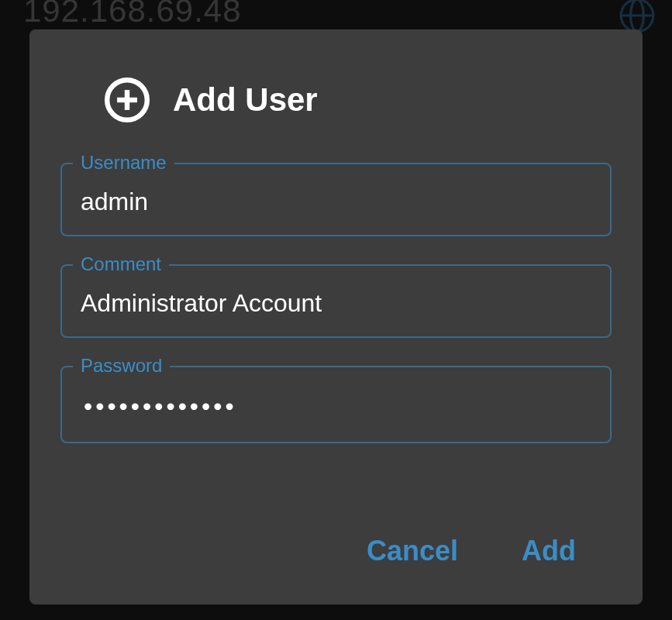  Describe the element at coordinates (124, 163) in the screenshot. I see `username-label: Username` at that location.